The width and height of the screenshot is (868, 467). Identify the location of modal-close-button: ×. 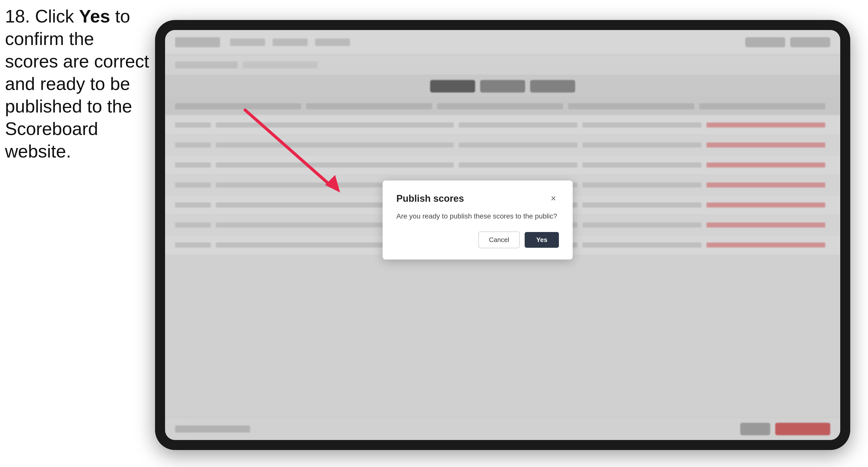
(553, 198).